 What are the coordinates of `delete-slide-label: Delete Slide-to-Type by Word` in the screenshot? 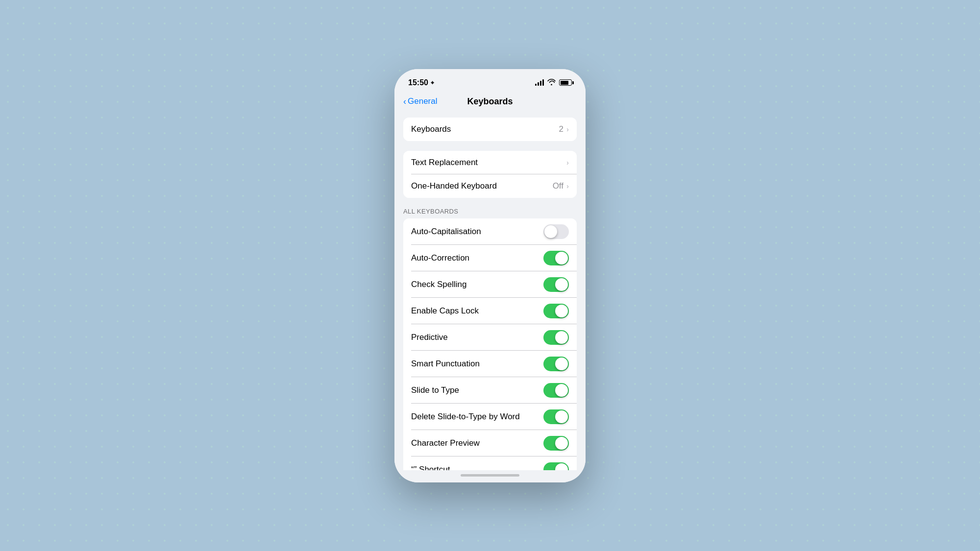 It's located at (466, 417).